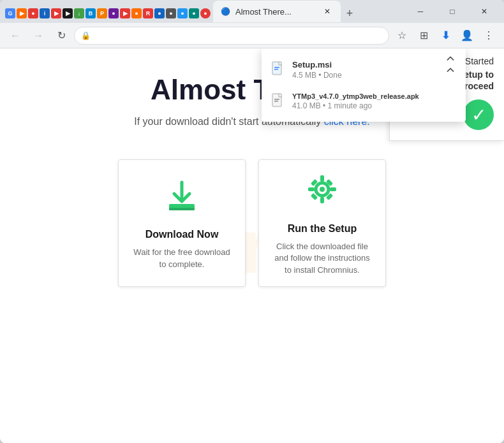  Describe the element at coordinates (374, 70) in the screenshot. I see `download-info-msi: Setup.msi 4.5 MB • Done` at that location.